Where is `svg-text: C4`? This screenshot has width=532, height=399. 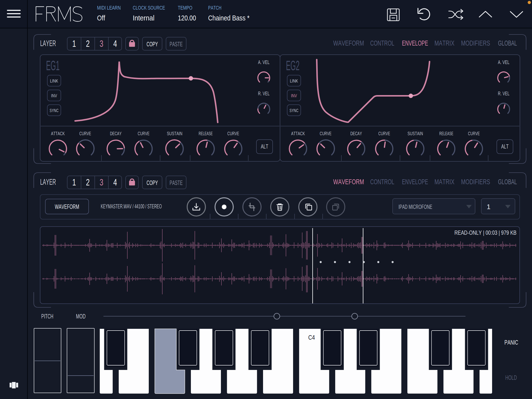 svg-text: C4 is located at coordinates (312, 337).